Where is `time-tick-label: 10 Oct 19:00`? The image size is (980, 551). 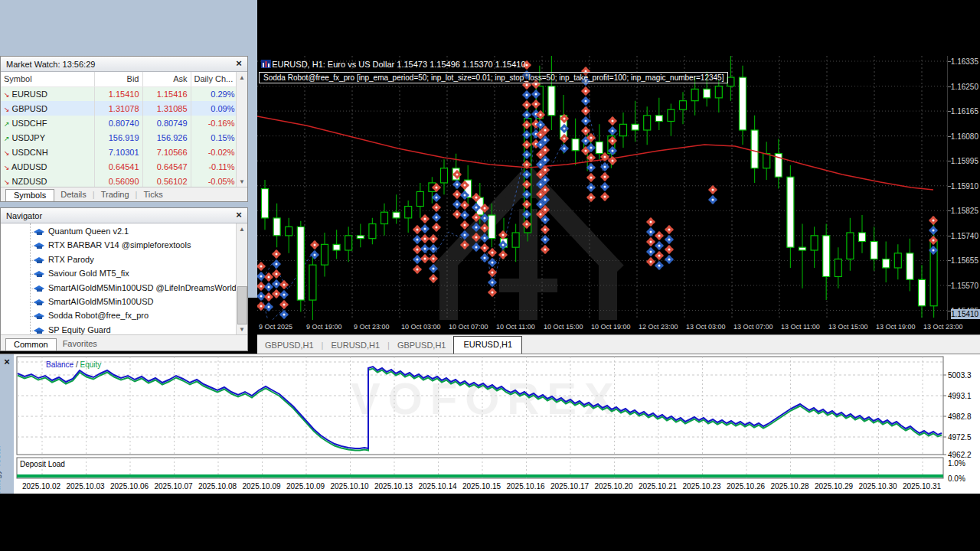 time-tick-label: 10 Oct 19:00 is located at coordinates (611, 327).